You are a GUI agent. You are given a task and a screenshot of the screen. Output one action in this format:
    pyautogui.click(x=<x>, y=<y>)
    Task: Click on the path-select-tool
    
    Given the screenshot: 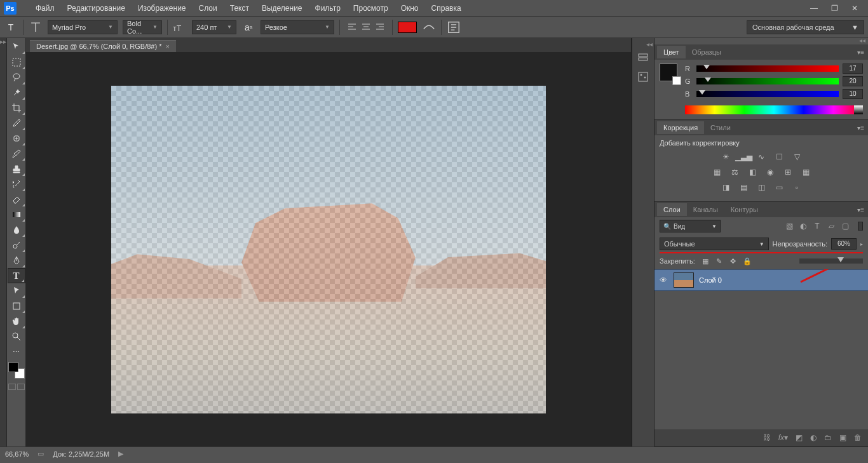 What is the action you would take?
    pyautogui.click(x=17, y=291)
    